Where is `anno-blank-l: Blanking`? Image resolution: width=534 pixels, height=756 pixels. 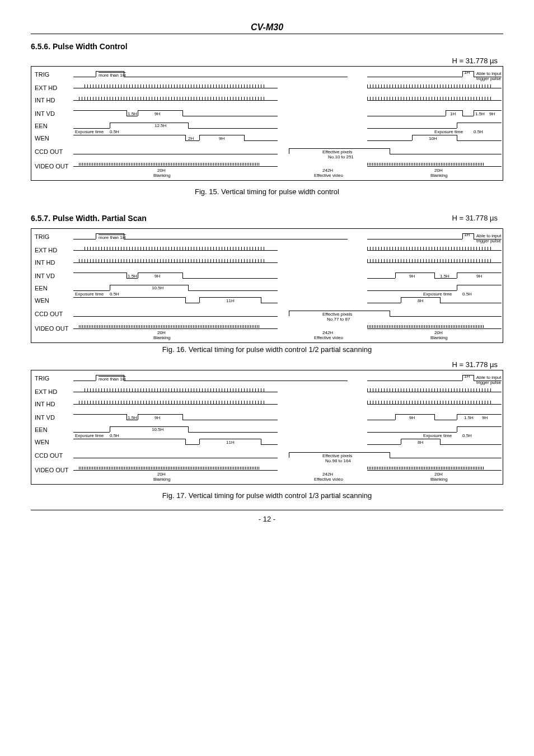 anno-blank-l: Blanking is located at coordinates (162, 176).